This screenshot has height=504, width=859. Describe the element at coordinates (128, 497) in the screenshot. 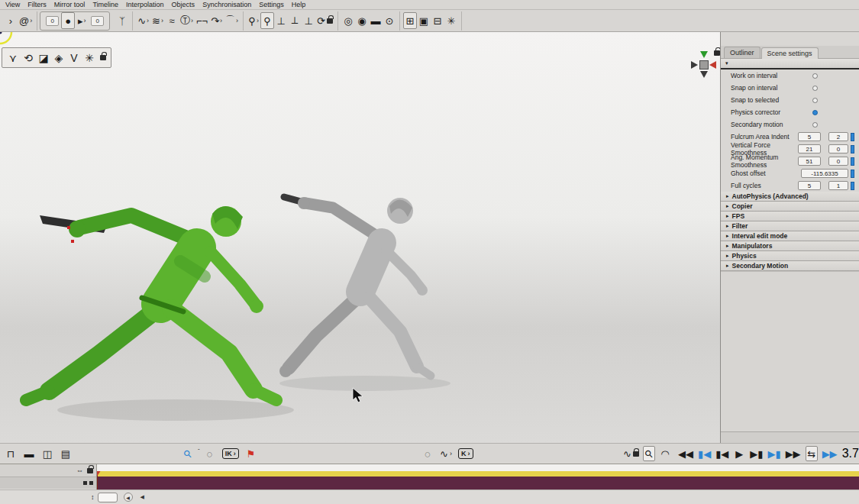

I see `prev-round-button: ◀` at that location.